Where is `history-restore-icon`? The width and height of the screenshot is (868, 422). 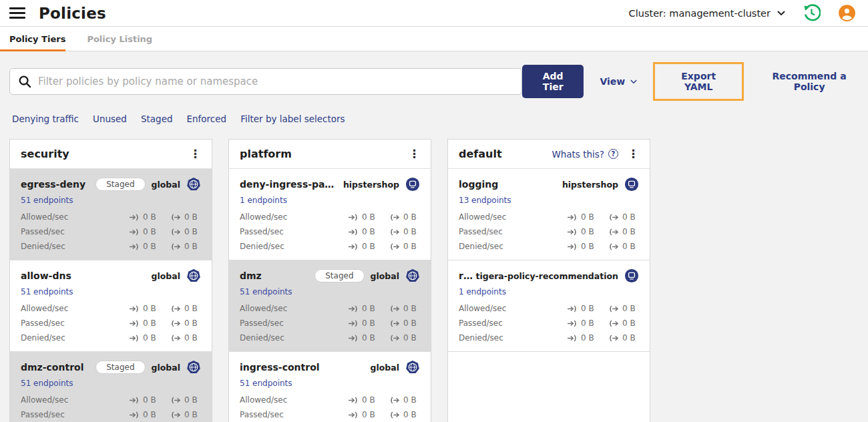 history-restore-icon is located at coordinates (812, 13).